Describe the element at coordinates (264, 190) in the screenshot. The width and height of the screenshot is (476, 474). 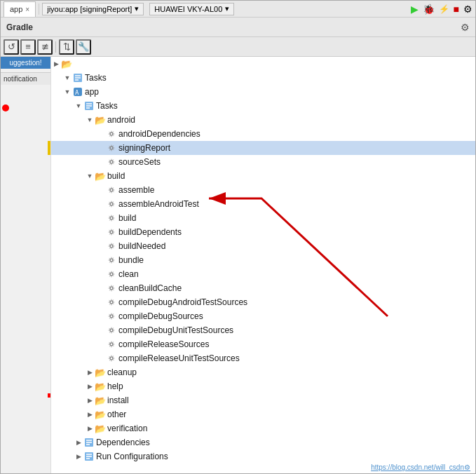
I see `tree-node-assemble: assemble` at that location.